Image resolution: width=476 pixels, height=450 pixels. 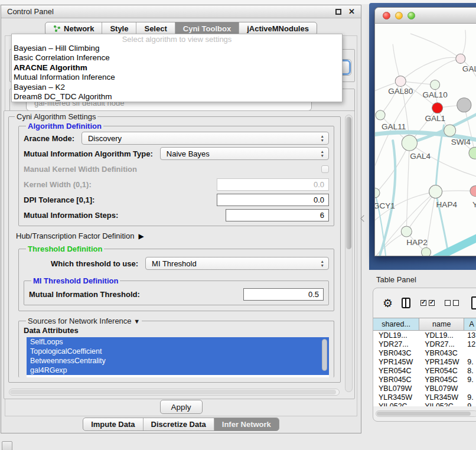 I want to click on column-header: name, so click(x=442, y=324).